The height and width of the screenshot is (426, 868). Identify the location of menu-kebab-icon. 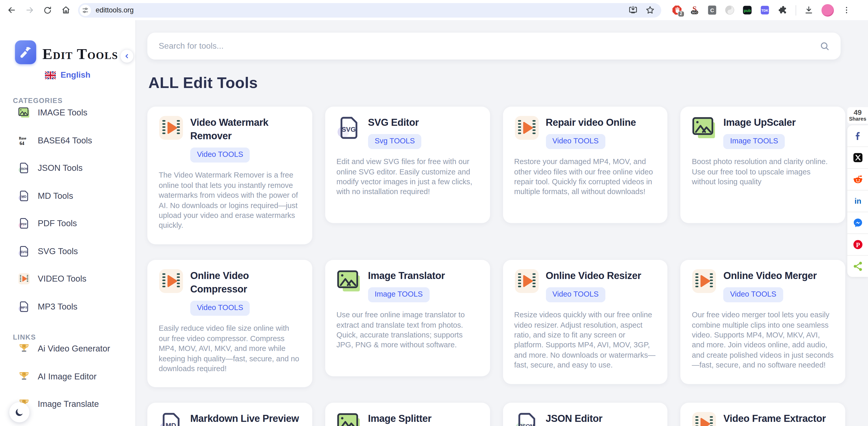
(846, 10).